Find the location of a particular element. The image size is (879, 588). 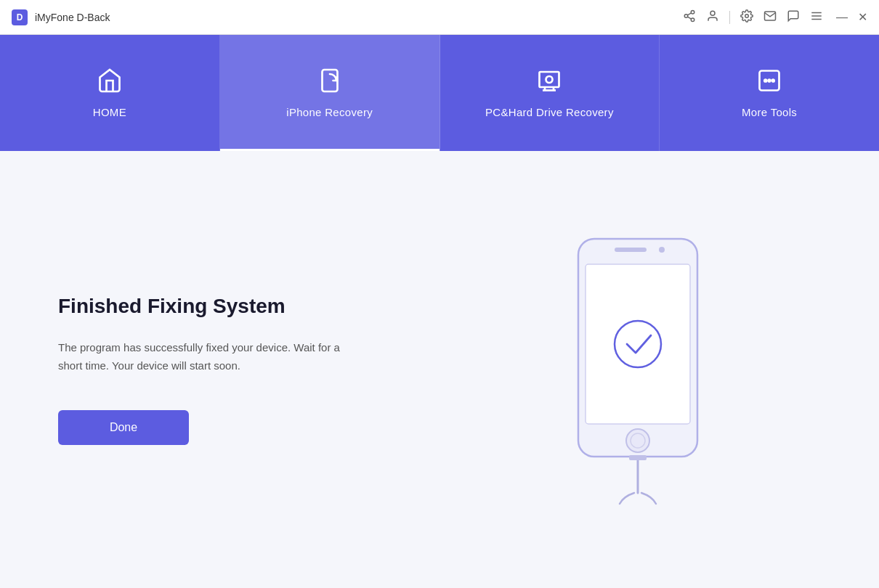

main-description: The program has successfully fixed your … is located at coordinates (211, 357).